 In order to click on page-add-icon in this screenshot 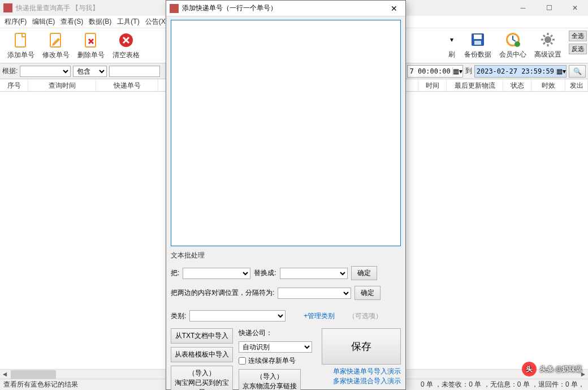, I will do `click(21, 40)`.